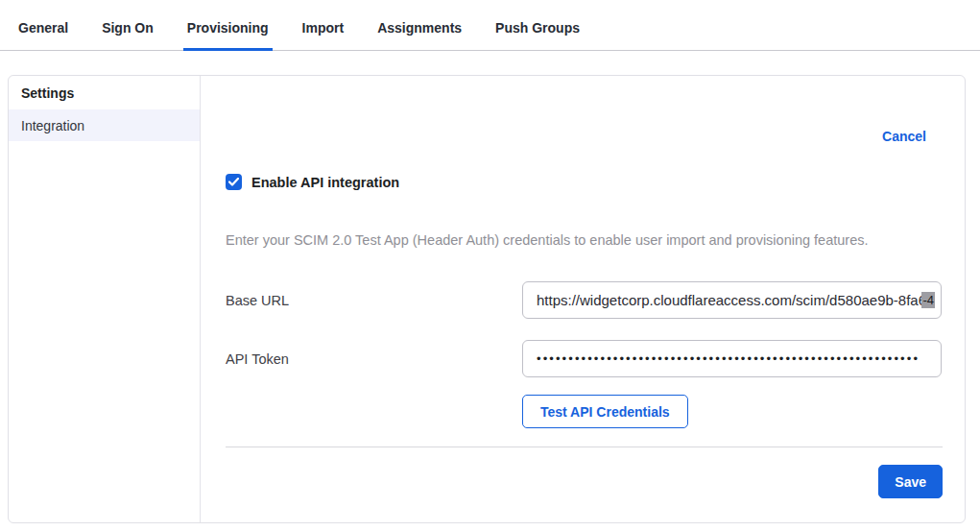 The height and width of the screenshot is (531, 980). I want to click on tab-assignments: Assignments, so click(419, 25).